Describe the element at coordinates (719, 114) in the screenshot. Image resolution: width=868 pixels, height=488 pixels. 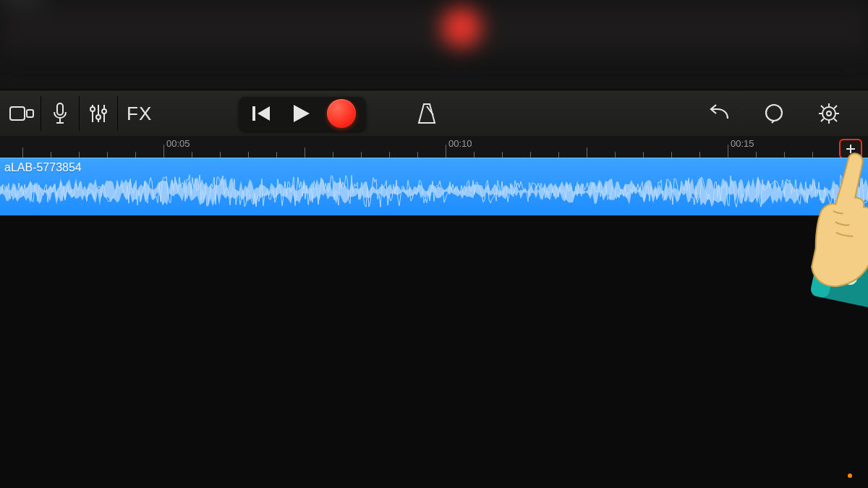
I see `undo-button` at that location.